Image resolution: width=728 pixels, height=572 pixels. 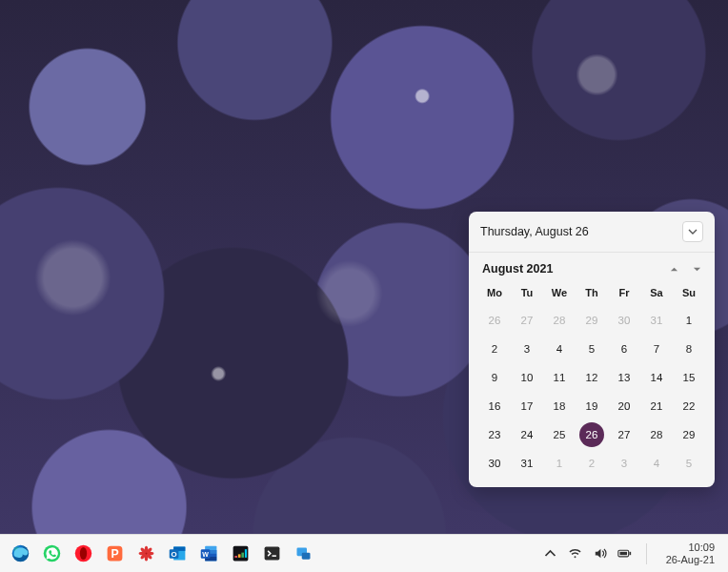 I want to click on calendar-day: 6, so click(x=624, y=349).